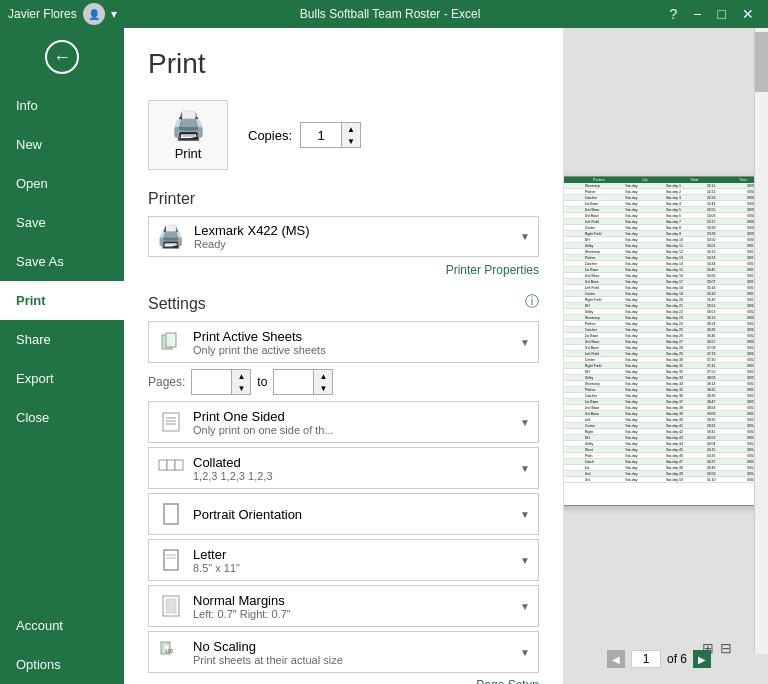 The height and width of the screenshot is (684, 768). Describe the element at coordinates (708, 648) in the screenshot. I see `fit-page-icon: ⊞` at that location.